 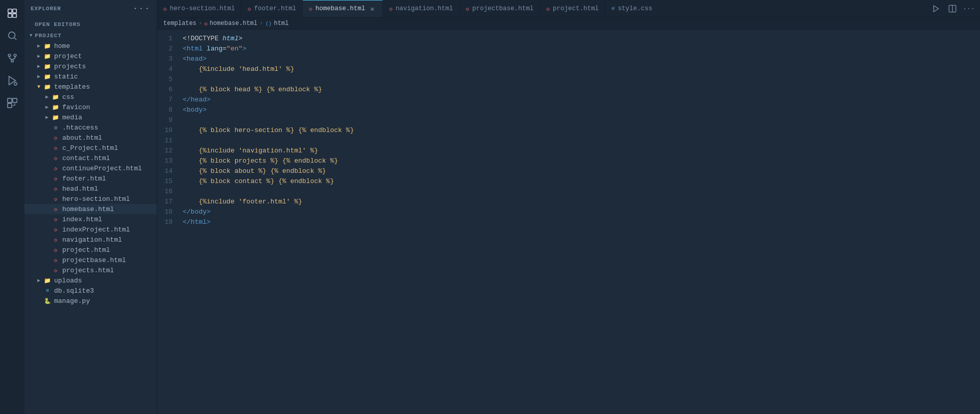 I want to click on tree-item-db-sqlite: ▶ ≡ db.sqlite3, so click(x=91, y=291).